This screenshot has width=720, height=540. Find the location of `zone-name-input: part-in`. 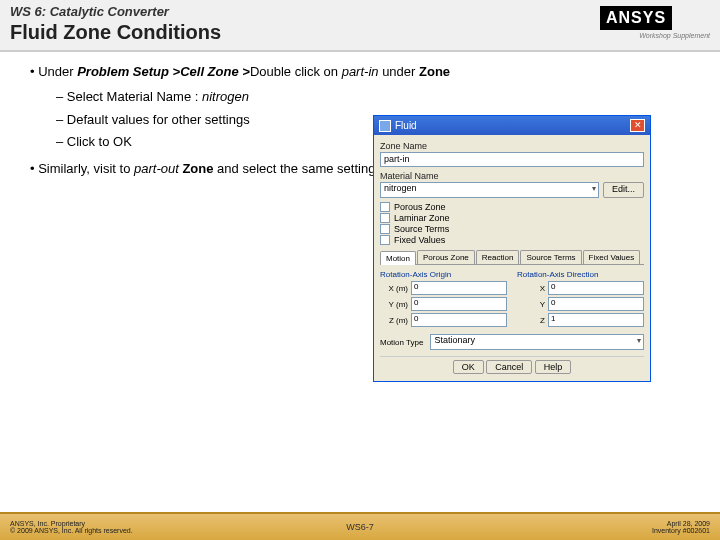

zone-name-input: part-in is located at coordinates (512, 160).